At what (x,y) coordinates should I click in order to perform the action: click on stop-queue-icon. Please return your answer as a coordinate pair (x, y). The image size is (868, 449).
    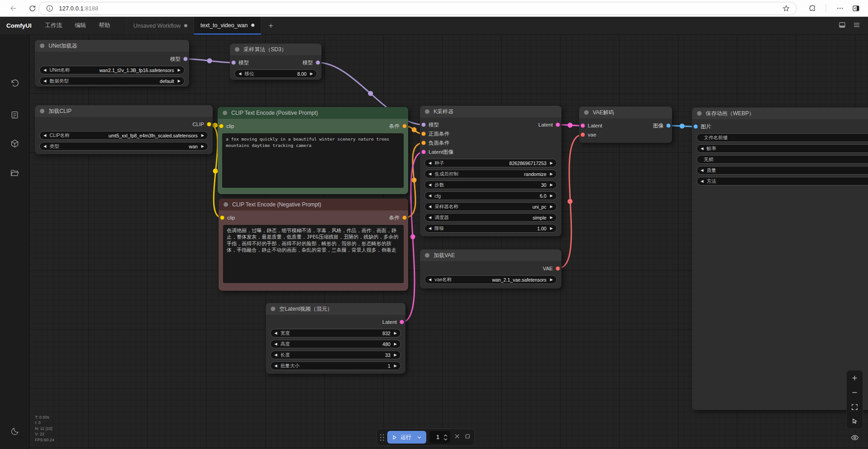
    Looking at the image, I should click on (468, 437).